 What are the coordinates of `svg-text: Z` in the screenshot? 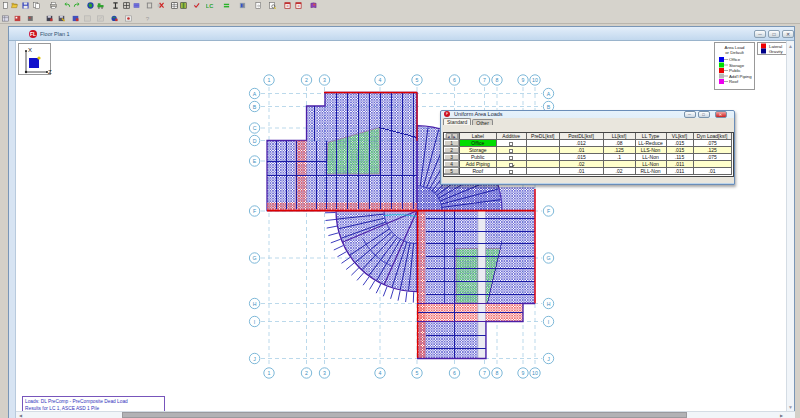 It's located at (50, 72).